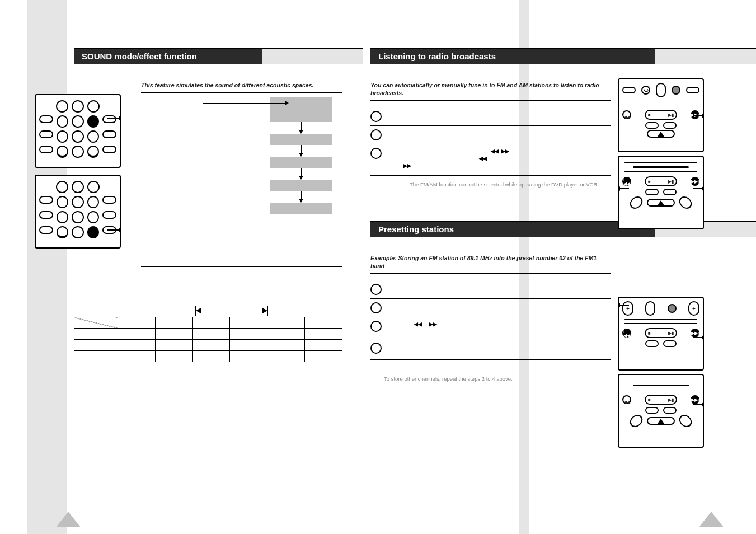 The width and height of the screenshot is (756, 534). What do you see at coordinates (499, 158) in the screenshot?
I see `step-text: ◀◀ ▶▶ ◀◀ ▶▶` at bounding box center [499, 158].